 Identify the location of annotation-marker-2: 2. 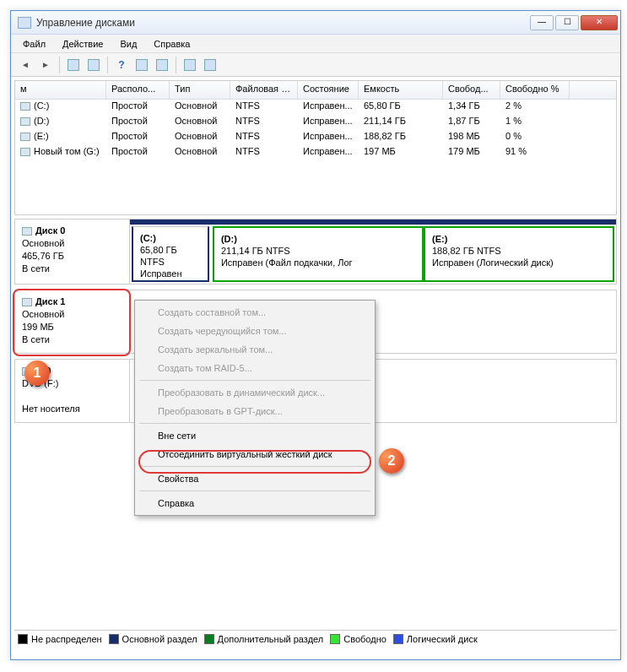
(392, 461).